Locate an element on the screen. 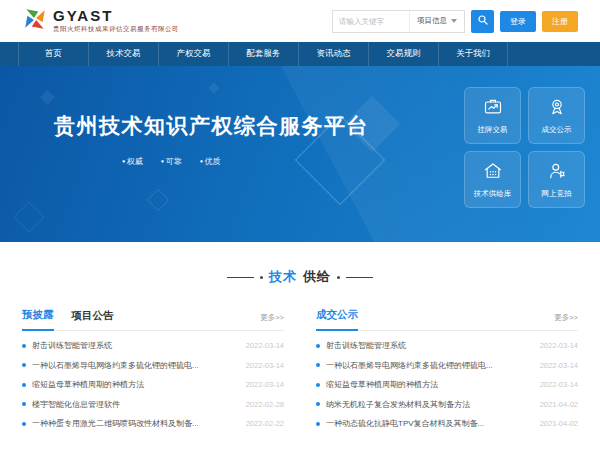  search-icon is located at coordinates (483, 22).